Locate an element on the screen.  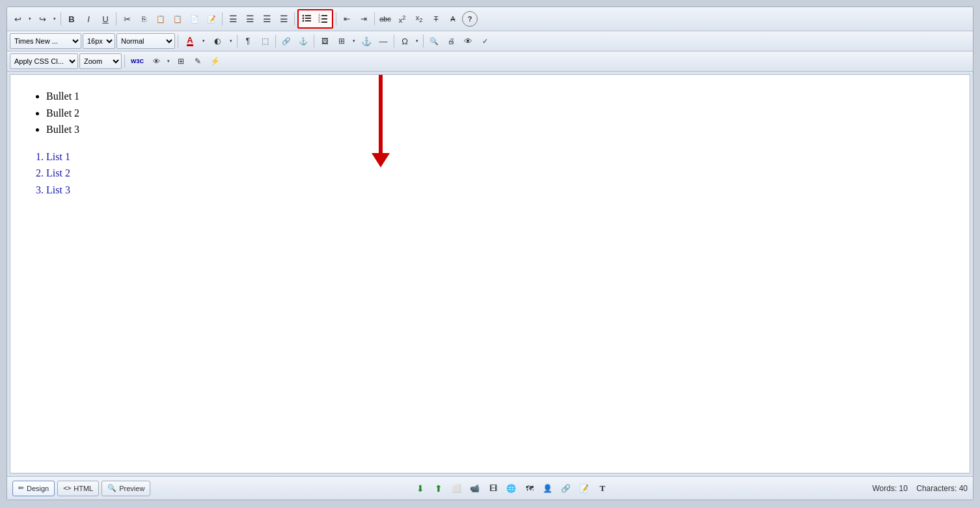
table-button: ⊞ is located at coordinates (342, 41).